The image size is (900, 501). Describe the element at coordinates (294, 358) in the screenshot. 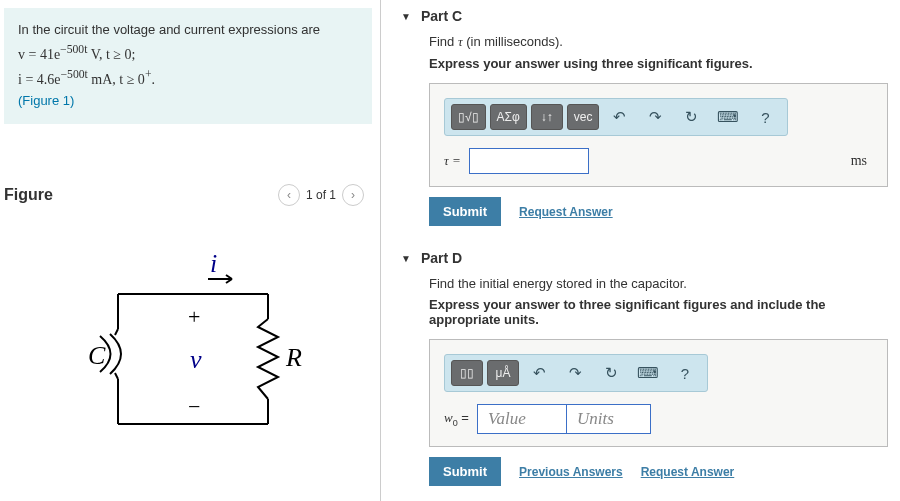

I see `label-r: R` at that location.